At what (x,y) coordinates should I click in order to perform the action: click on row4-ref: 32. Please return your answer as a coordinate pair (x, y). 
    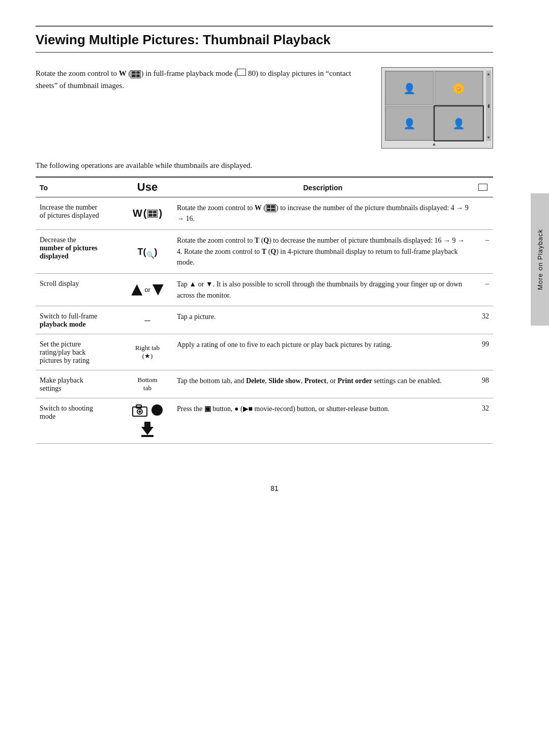
    Looking at the image, I should click on (483, 321).